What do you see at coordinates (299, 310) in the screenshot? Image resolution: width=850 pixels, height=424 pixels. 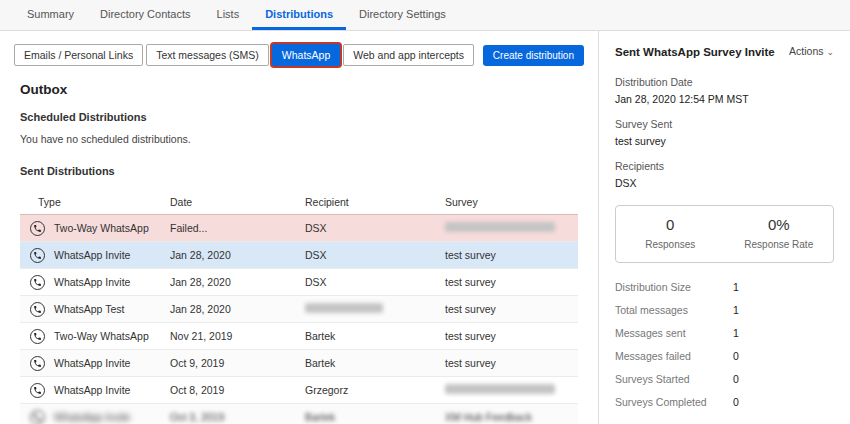 I see `table-row: WhatsApp Test Jan 28, 2020 test survey` at bounding box center [299, 310].